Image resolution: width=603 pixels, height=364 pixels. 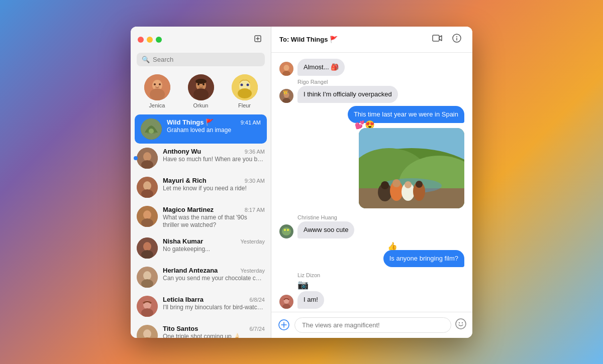 I want to click on conv-avatar-mayuri, so click(x=147, y=187).